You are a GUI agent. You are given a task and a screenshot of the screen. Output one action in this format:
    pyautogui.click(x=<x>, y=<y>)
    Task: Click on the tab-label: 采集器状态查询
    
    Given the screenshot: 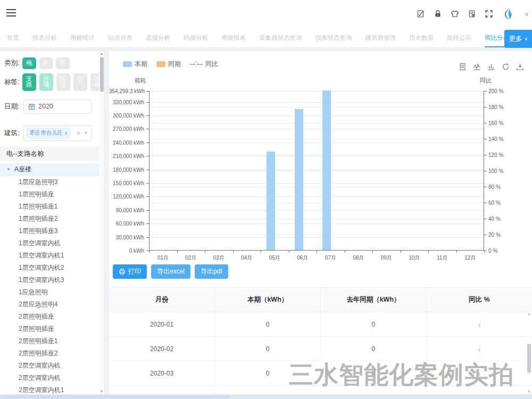 What is the action you would take?
    pyautogui.click(x=281, y=38)
    